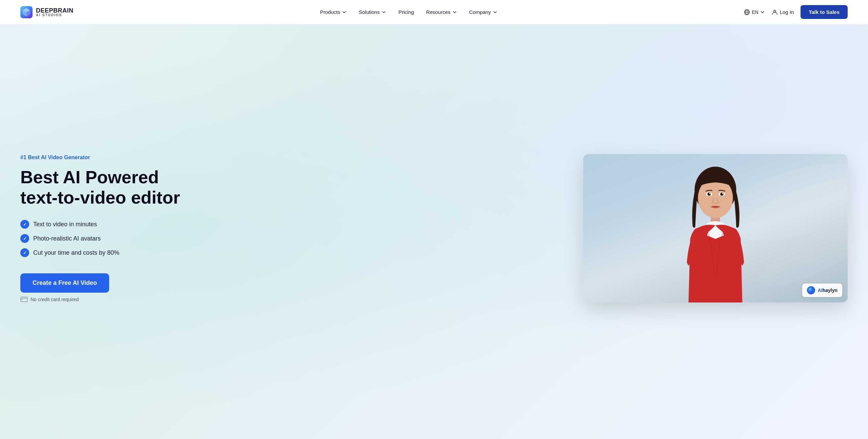  What do you see at coordinates (119, 288) in the screenshot?
I see `hero-cta: Create a Free AI Video No credit card re…` at bounding box center [119, 288].